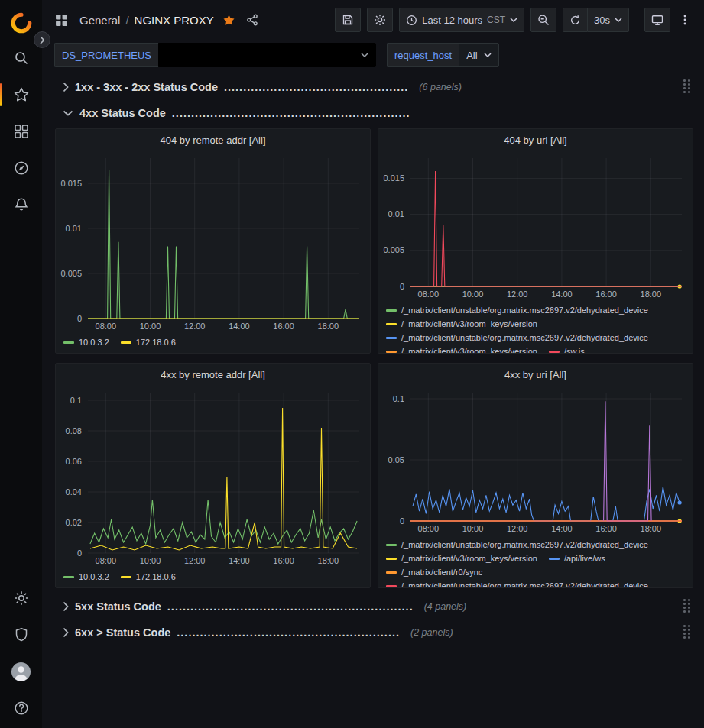 Image resolution: width=704 pixels, height=728 pixels. Describe the element at coordinates (535, 374) in the screenshot. I see `panel-title: 4xx by uri [All]` at that location.